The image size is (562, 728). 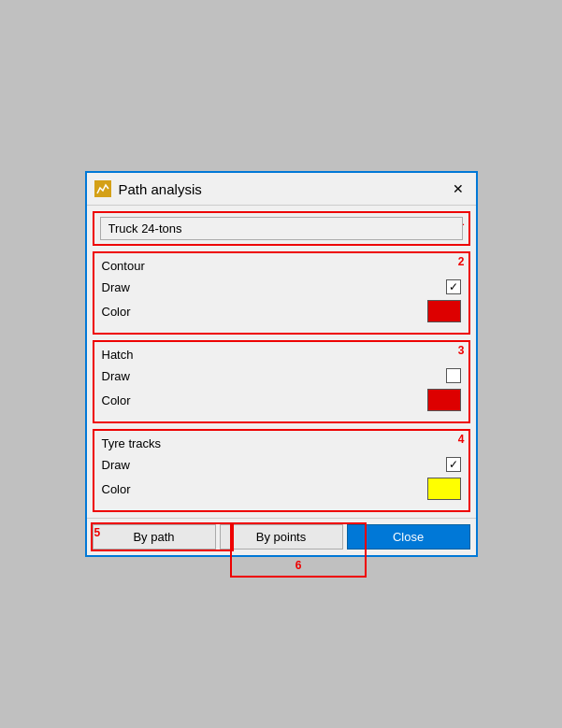 I want to click on tyre-draw-label: Draw, so click(x=116, y=465).